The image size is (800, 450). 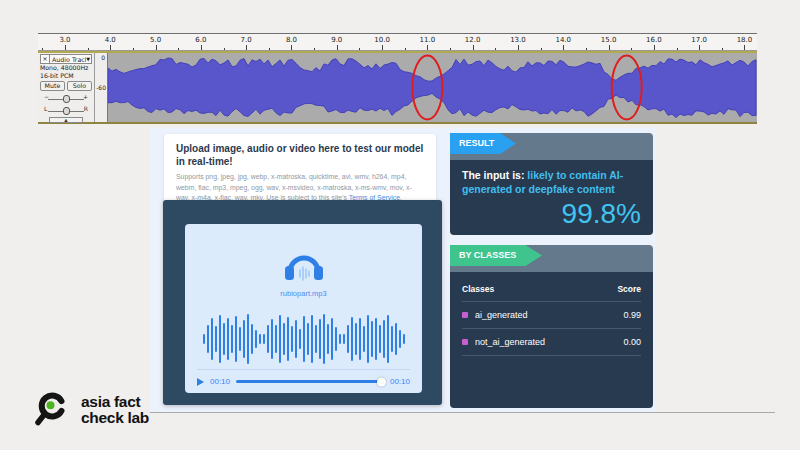 What do you see at coordinates (518, 40) in the screenshot?
I see `timeline-tick-label: 13.0` at bounding box center [518, 40].